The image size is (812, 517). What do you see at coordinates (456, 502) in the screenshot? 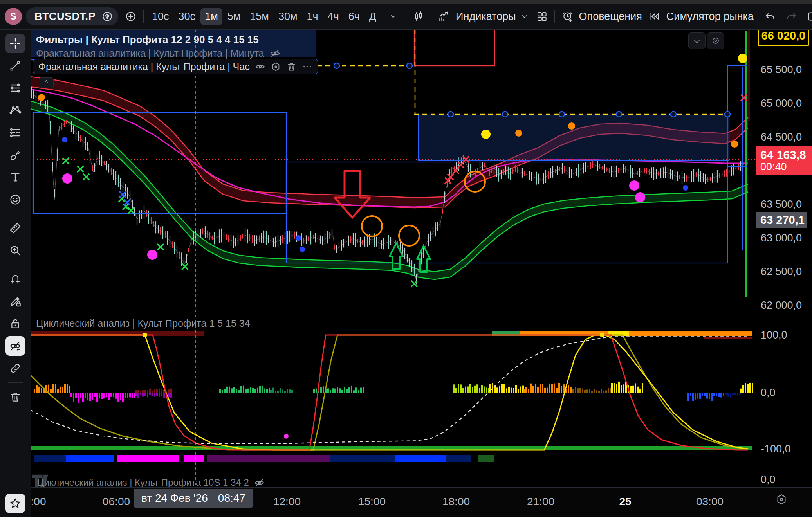
I see `time-tick: 18:00` at bounding box center [456, 502].